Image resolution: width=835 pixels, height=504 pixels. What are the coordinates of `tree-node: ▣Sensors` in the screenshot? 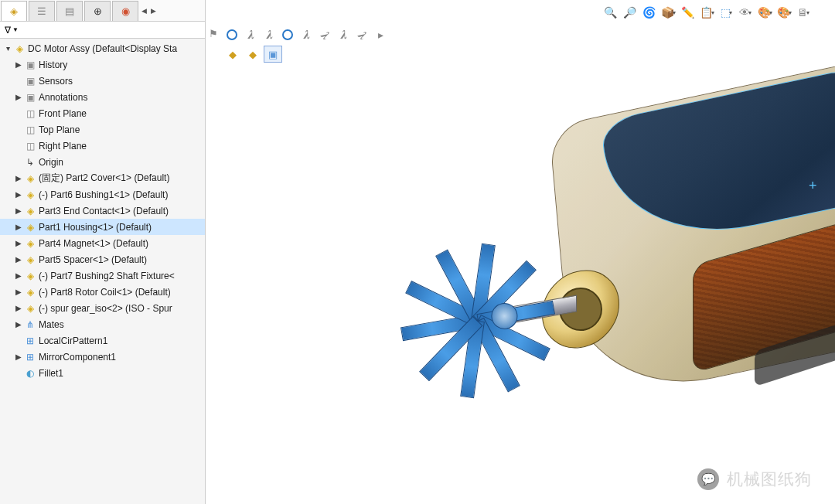 It's located at (102, 80).